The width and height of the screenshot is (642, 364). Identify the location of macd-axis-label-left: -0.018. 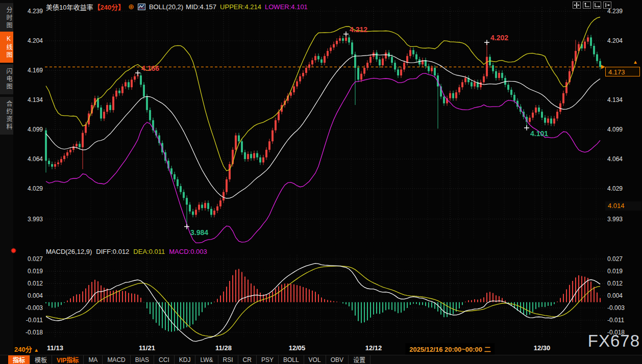
(31, 332).